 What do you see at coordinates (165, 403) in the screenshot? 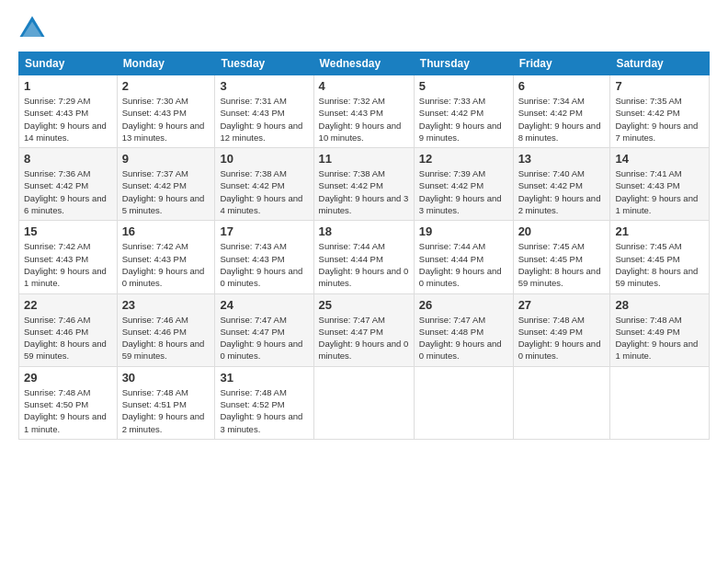
I see `calendar-cell: 30Sunrise: 7:48 AM Sunset: 4:51 PM Dayli…` at bounding box center [165, 403].